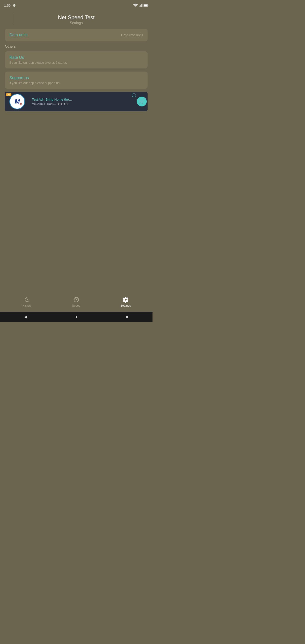  Describe the element at coordinates (76, 317) in the screenshot. I see `system-nav-bar: ◀ ● ■` at that location.